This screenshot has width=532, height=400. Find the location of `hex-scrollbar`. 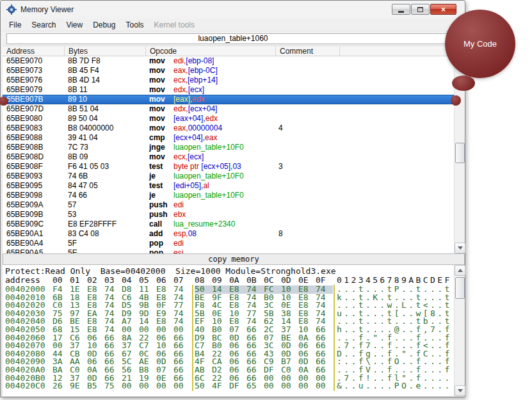

hex-scrollbar is located at coordinates (460, 330).